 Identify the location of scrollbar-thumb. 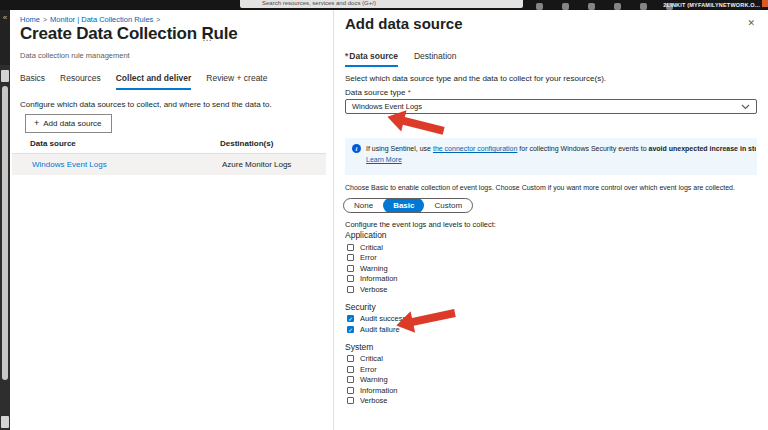
(5, 233).